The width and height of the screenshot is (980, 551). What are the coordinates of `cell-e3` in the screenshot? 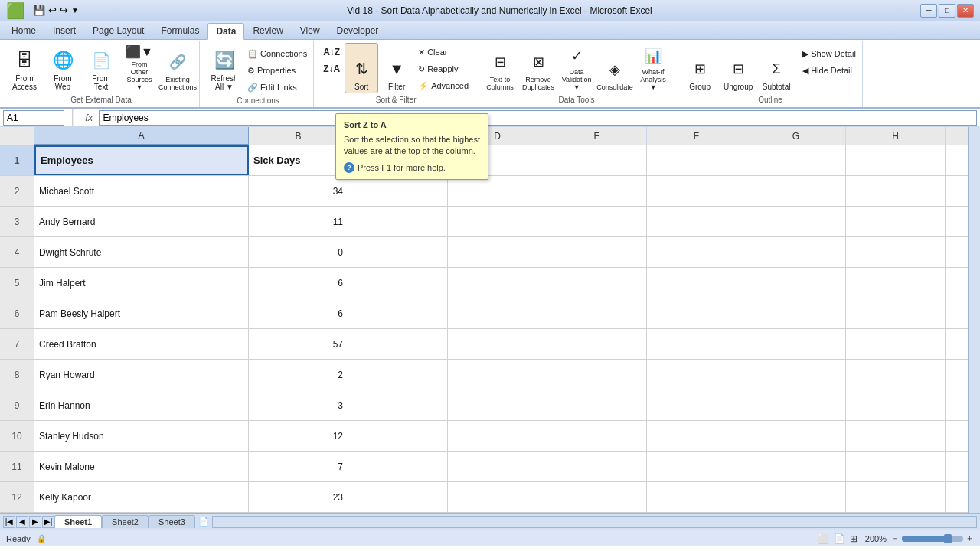 It's located at (597, 222).